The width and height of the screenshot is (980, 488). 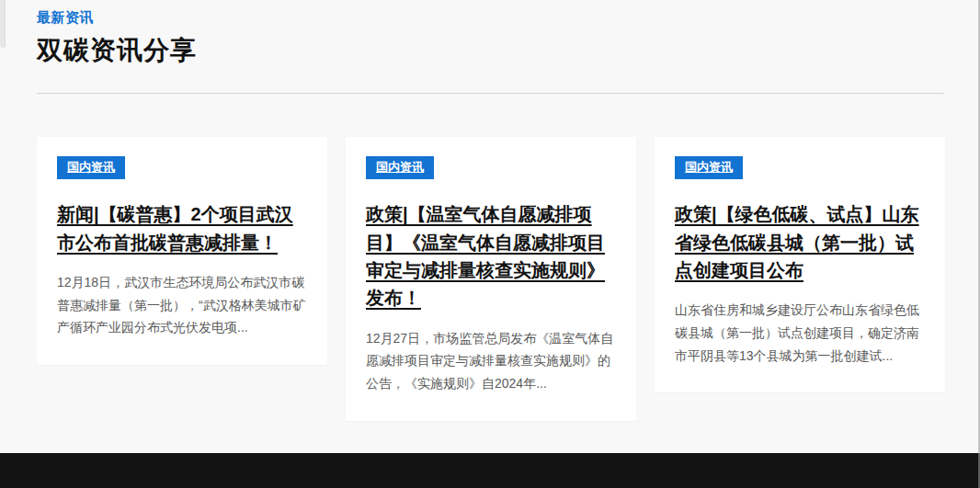 I want to click on page-title: 双碳资讯分享, so click(x=491, y=51).